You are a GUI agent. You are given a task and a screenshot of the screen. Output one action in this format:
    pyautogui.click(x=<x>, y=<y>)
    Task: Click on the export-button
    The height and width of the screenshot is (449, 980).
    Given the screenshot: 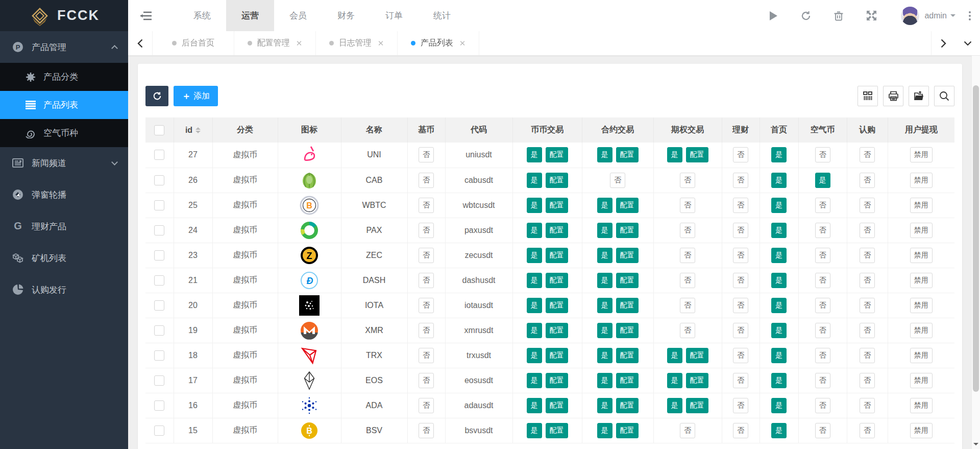 What is the action you would take?
    pyautogui.click(x=919, y=96)
    